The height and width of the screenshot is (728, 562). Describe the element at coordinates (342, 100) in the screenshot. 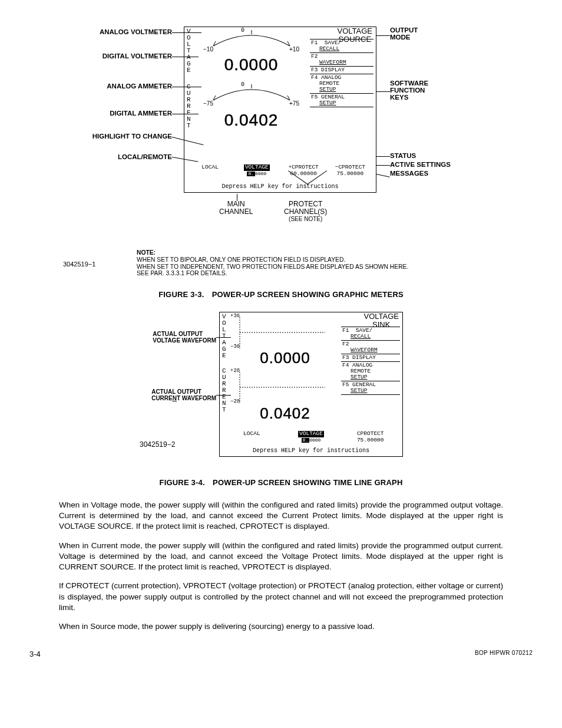

I see `fkey-f5: F5 GENERALSETUP` at that location.